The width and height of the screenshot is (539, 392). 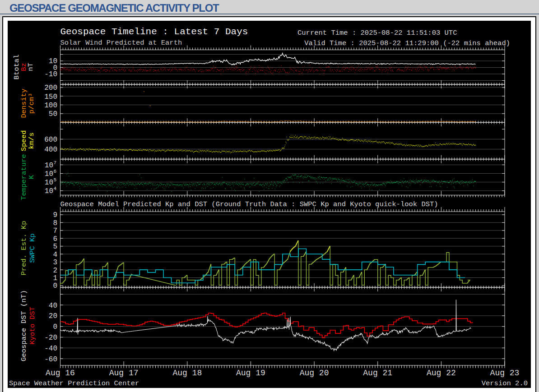 What do you see at coordinates (32, 177) in the screenshot?
I see `svg-text: K` at bounding box center [32, 177].